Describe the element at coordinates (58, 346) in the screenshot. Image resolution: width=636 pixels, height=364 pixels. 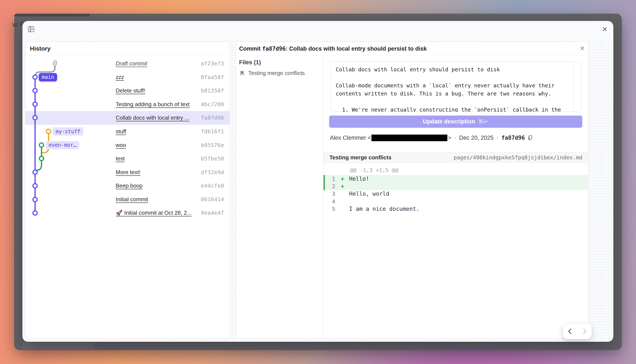
I see `window-bottom-strip` at that location.